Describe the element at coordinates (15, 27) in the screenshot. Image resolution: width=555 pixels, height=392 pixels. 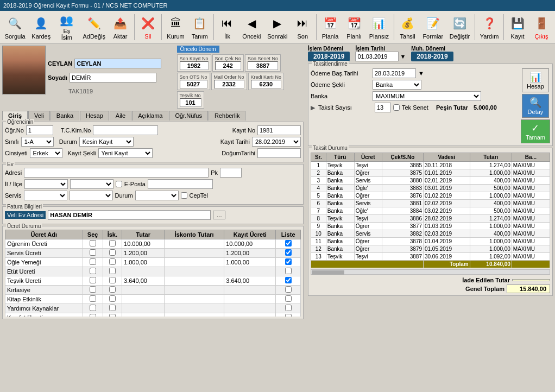
I see `sorgula-button: 🔍 Sorgula` at that location.